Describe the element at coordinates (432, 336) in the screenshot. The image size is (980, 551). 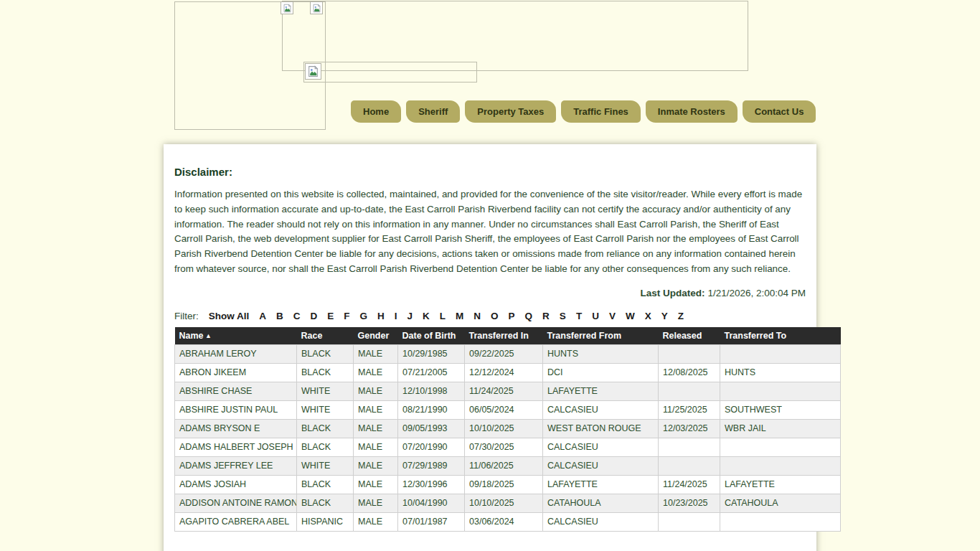
I see `column-header-date-of-birth: Date of Birth` at that location.